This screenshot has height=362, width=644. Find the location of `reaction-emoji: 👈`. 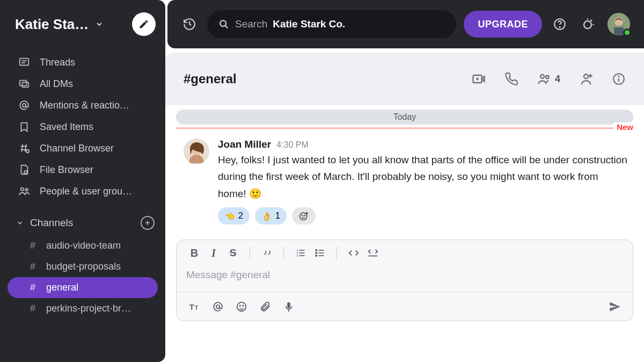

reaction-emoji: 👈 is located at coordinates (230, 216).